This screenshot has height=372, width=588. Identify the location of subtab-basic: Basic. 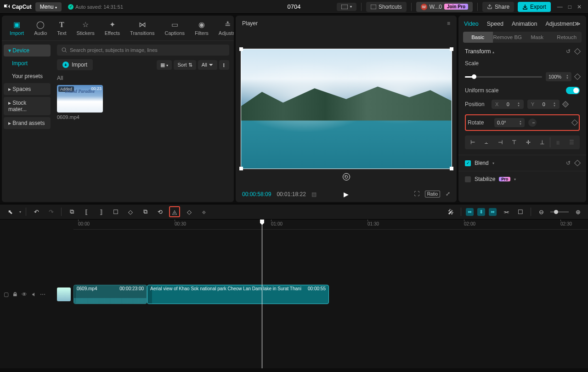
(478, 37).